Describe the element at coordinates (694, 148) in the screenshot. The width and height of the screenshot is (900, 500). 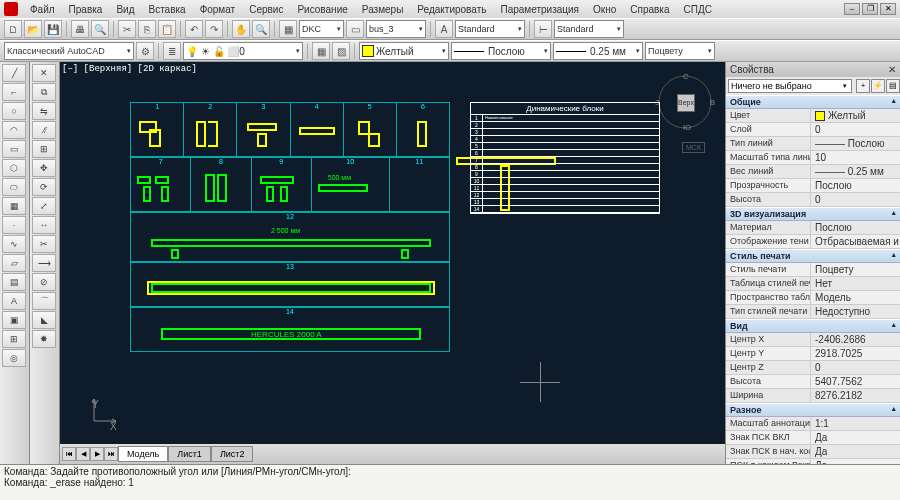
I see `ucs-label: МСК` at that location.